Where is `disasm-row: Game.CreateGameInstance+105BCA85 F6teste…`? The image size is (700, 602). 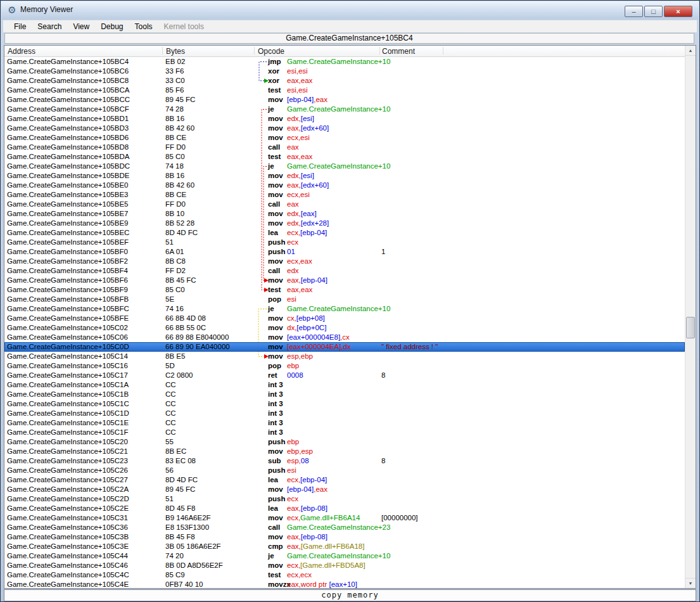 disasm-row: Game.CreateGameInstance+105BCA85 F6teste… is located at coordinates (345, 90).